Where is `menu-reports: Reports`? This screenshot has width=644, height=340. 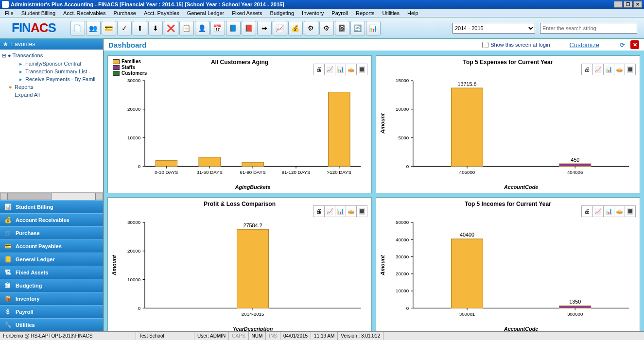
menu-reports: Reports is located at coordinates (366, 13).